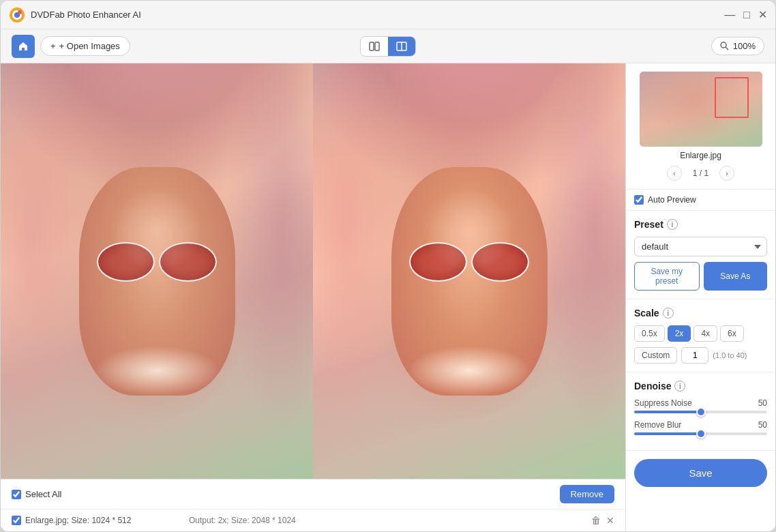 The height and width of the screenshot is (532, 776). What do you see at coordinates (701, 173) in the screenshot?
I see `thumbnail-page: 1 / 1` at bounding box center [701, 173].